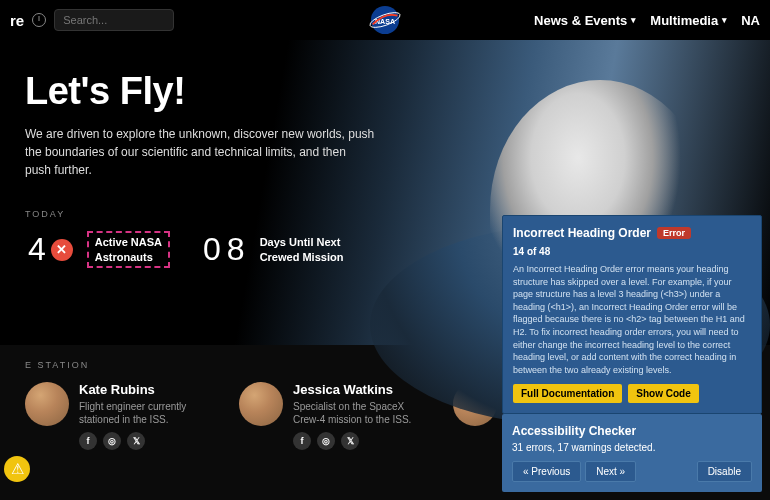 Image resolution: width=770 pixels, height=500 pixels. Describe the element at coordinates (684, 20) in the screenshot. I see `nav-label: Multimedia` at that location.